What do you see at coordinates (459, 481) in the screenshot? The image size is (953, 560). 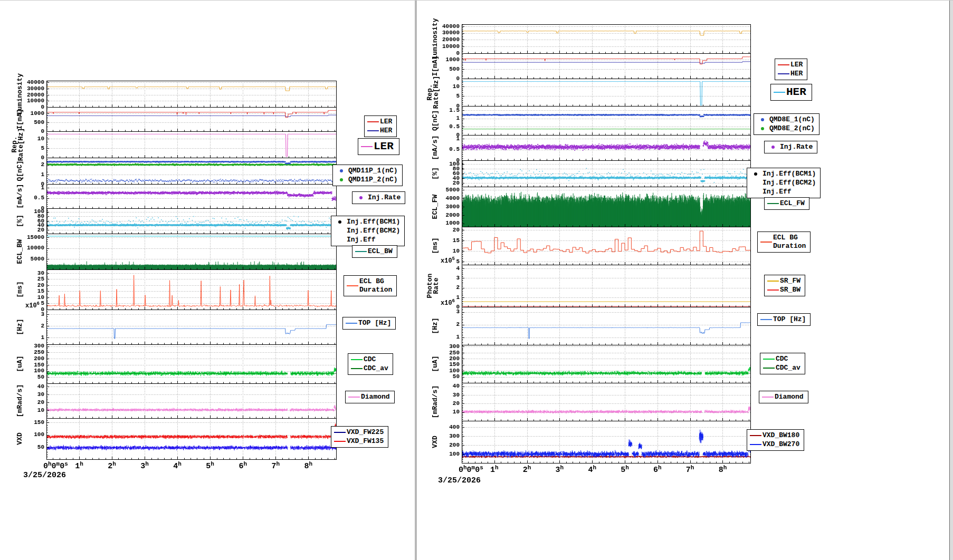 I see `right-date-label: 3/25/2026` at bounding box center [459, 481].